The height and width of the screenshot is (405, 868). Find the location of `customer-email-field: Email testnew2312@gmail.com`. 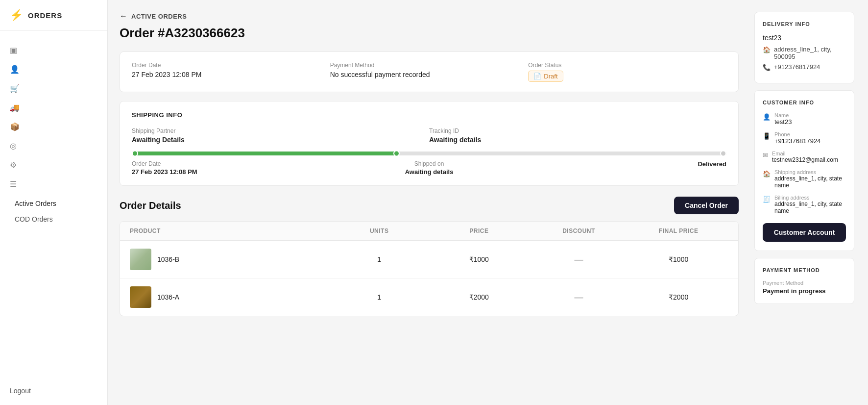

customer-email-field: Email testnew2312@gmail.com is located at coordinates (805, 157).